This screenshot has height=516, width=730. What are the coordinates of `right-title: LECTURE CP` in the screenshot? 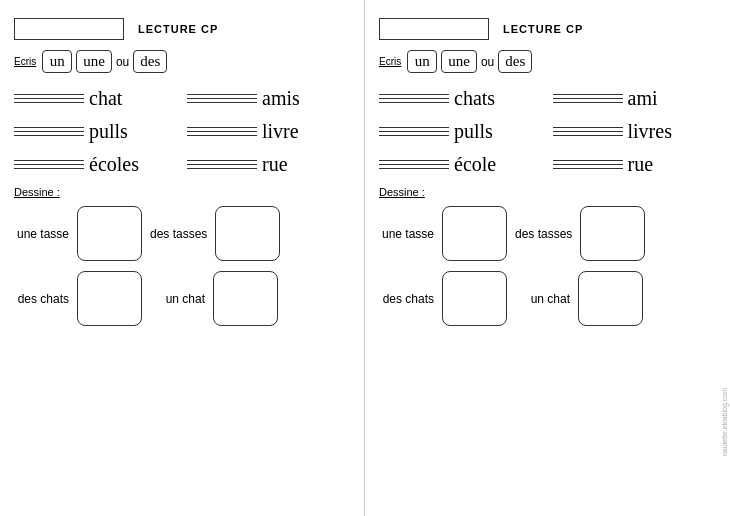 It's located at (543, 29).